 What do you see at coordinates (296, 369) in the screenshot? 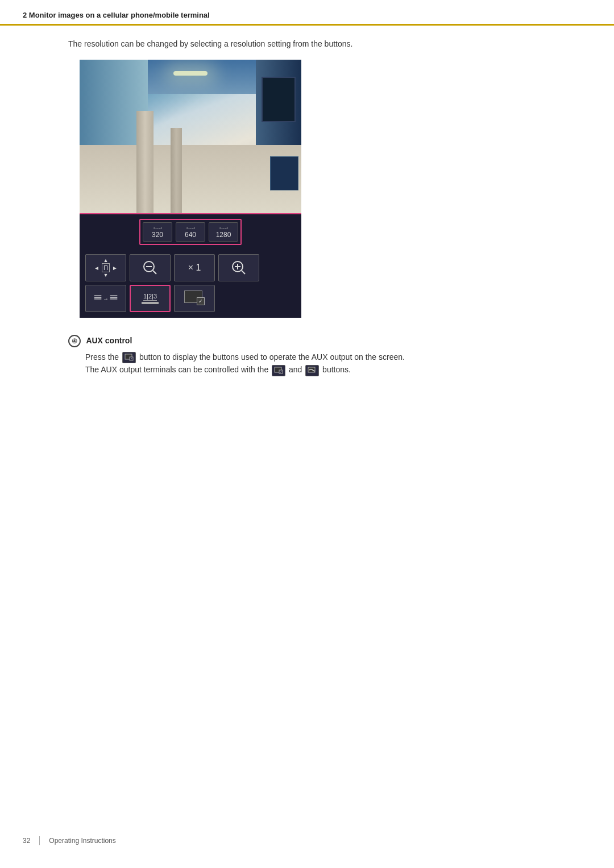
I see `aux-and-text: and` at bounding box center [296, 369].